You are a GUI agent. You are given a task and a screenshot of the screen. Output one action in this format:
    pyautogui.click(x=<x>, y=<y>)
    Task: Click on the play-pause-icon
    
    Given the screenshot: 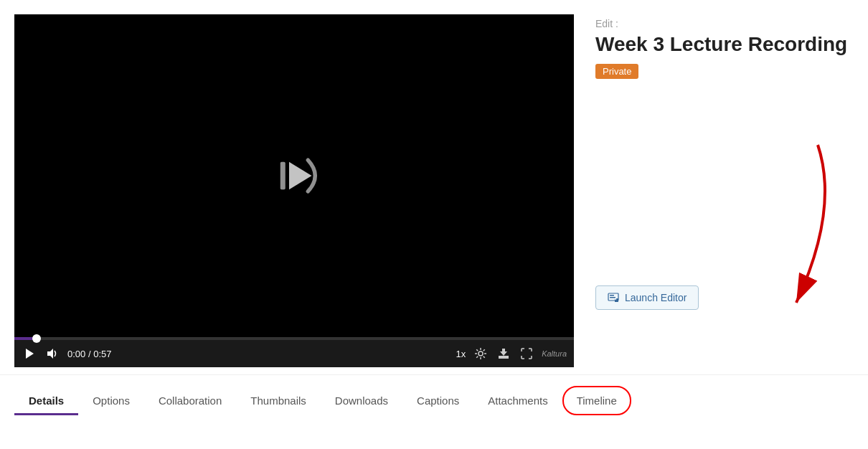 What is the action you would take?
    pyautogui.click(x=29, y=354)
    